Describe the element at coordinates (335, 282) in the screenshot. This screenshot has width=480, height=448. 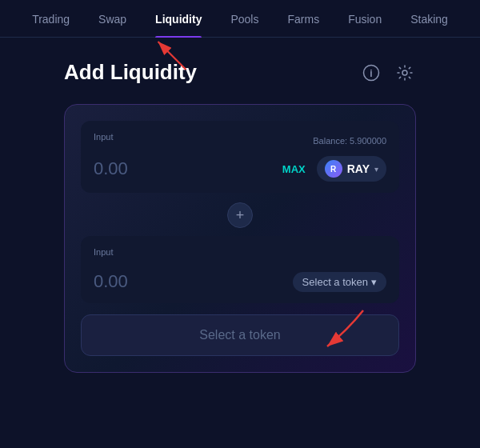
I see `select-token-inline-label: Select a token` at that location.